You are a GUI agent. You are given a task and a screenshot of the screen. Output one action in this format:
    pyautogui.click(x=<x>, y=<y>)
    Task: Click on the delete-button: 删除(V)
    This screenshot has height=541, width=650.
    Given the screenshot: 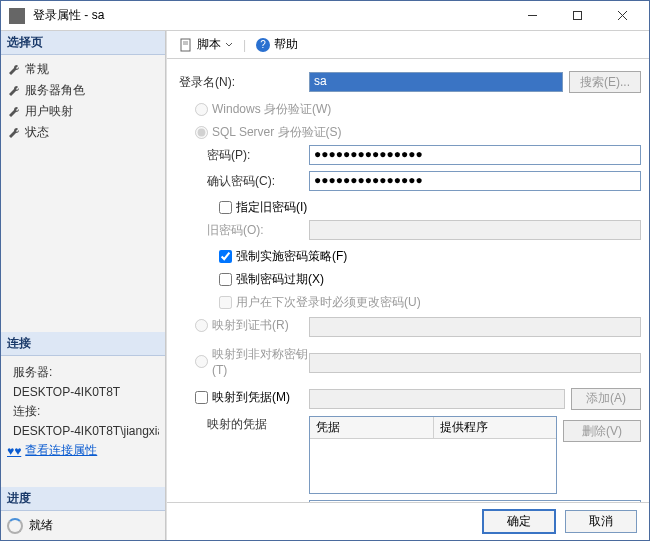 What is the action you would take?
    pyautogui.click(x=602, y=431)
    